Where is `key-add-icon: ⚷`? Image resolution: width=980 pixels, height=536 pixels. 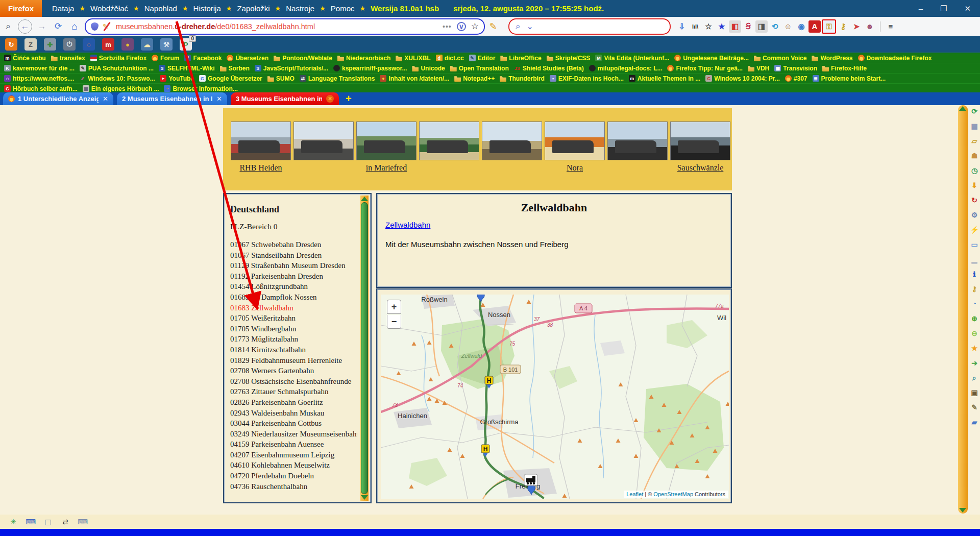
key-add-icon: ⚷ is located at coordinates (974, 289).